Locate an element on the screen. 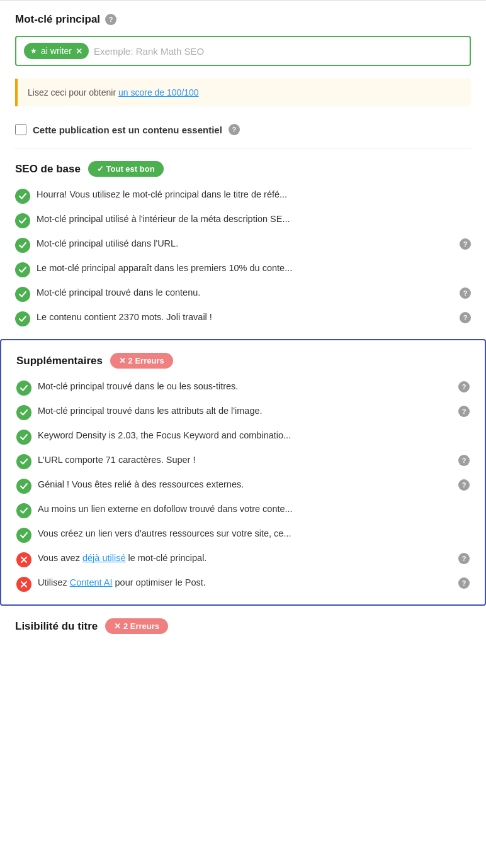  seo-item-1-text: Hourra! Vous utilisez le mot-clé princip… is located at coordinates (254, 195).